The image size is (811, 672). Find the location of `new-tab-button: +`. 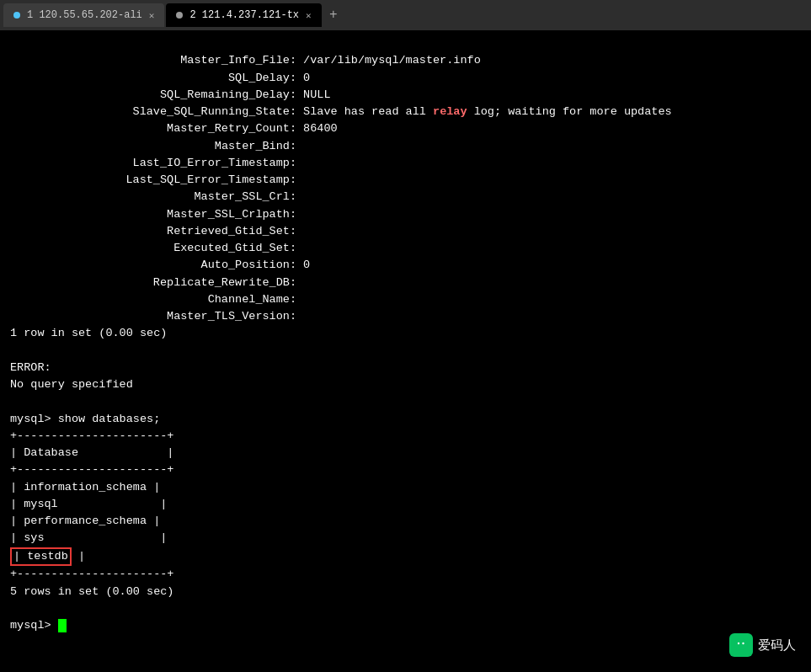

new-tab-button: + is located at coordinates (333, 15).